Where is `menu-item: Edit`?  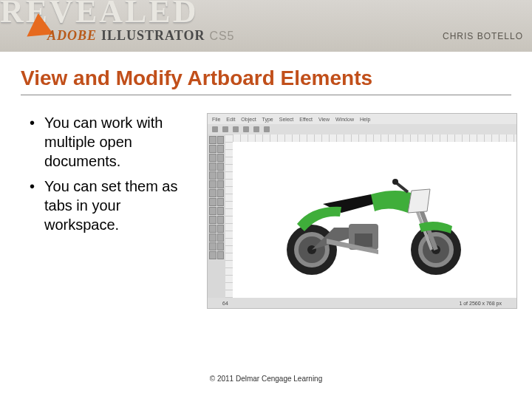
menu-item: Edit is located at coordinates (231, 120).